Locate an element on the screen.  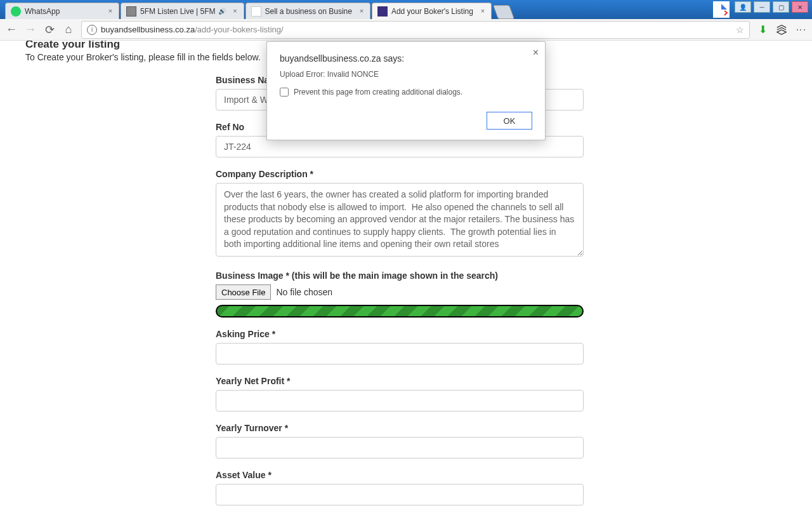
url-domain: buyandsellbusiness.co.za is located at coordinates (148, 29).